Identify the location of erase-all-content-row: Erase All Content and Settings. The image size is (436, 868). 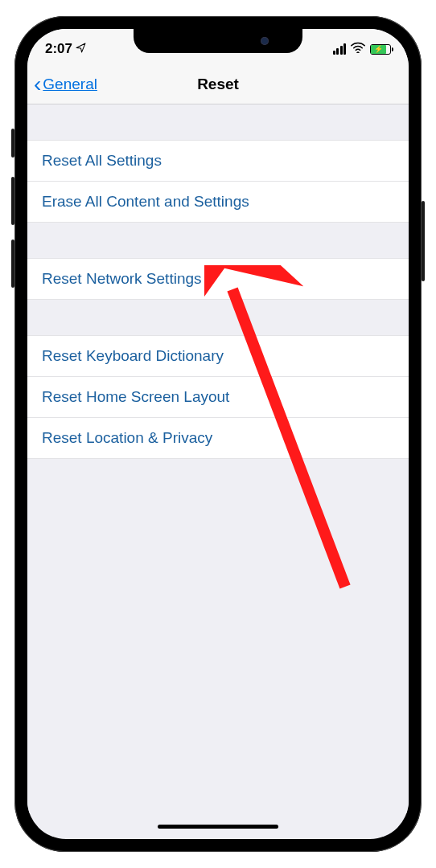
(218, 203).